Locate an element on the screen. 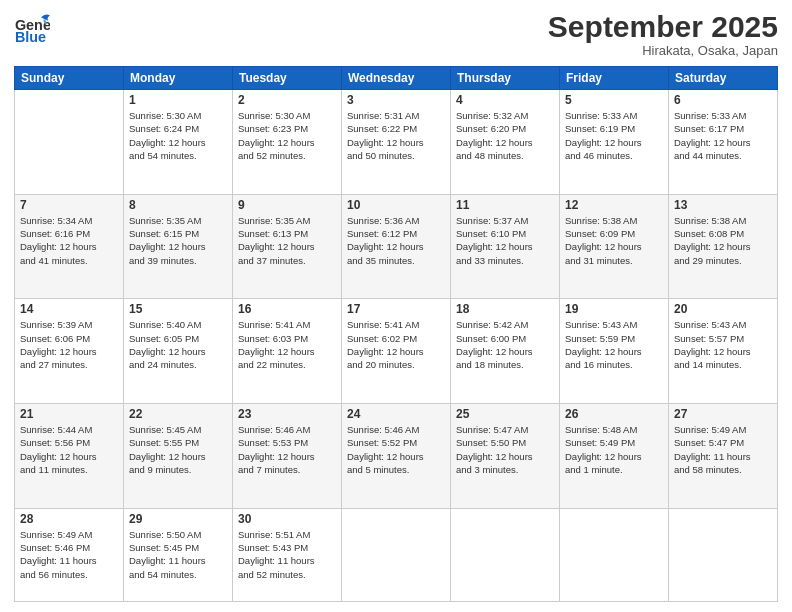 The height and width of the screenshot is (612, 792). cell-info: Sunrise: 5:41 AM Sunset: 6:02 PM Dayligh… is located at coordinates (396, 344).